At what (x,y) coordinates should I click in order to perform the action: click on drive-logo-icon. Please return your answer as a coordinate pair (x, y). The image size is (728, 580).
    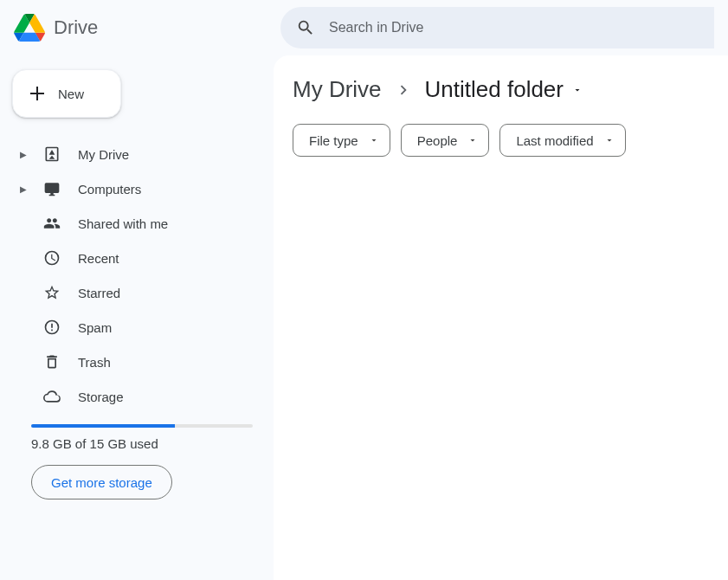
    Looking at the image, I should click on (29, 28).